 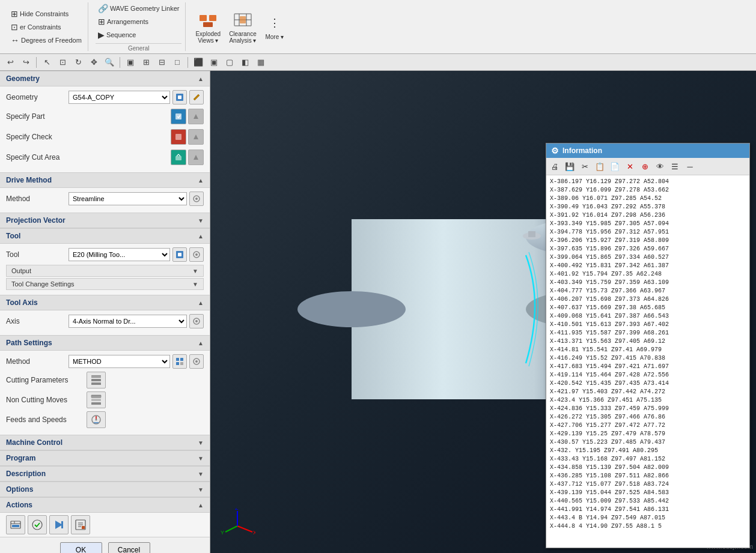 I want to click on action-simulate-btn, so click(x=59, y=525).